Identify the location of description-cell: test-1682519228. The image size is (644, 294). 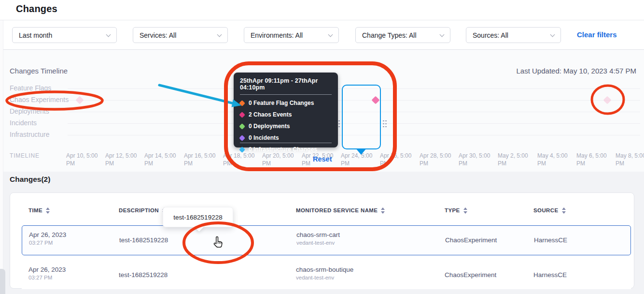
(144, 240).